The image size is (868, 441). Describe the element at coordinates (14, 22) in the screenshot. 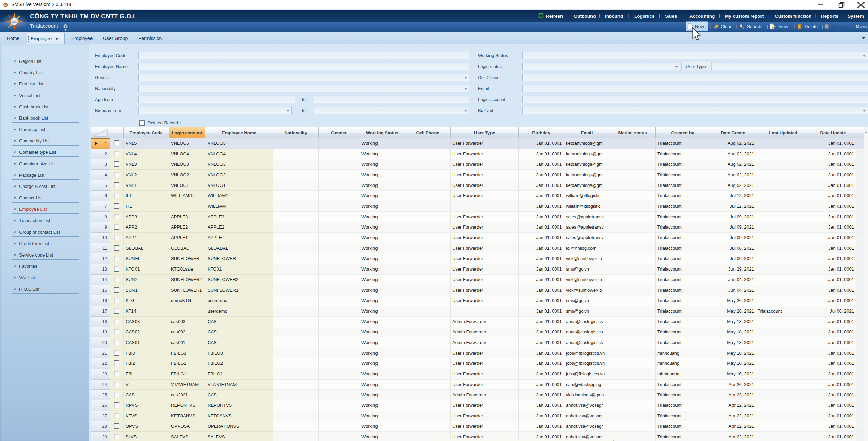

I see `svg-text: LIVE` at that location.